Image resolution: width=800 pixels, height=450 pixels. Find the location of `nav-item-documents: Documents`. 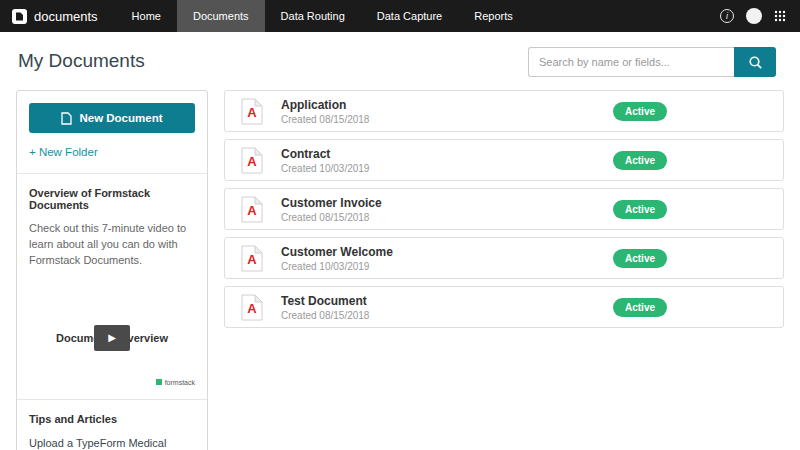

nav-item-documents: Documents is located at coordinates (221, 16).